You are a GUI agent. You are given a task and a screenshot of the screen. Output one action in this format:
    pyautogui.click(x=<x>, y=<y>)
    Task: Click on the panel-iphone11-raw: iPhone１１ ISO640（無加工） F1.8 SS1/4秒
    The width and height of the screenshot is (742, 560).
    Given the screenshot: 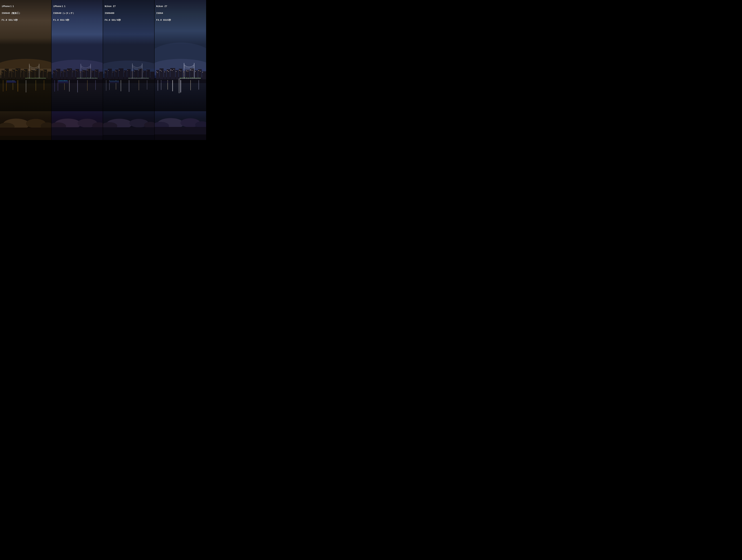 What is the action you would take?
    pyautogui.click(x=26, y=70)
    